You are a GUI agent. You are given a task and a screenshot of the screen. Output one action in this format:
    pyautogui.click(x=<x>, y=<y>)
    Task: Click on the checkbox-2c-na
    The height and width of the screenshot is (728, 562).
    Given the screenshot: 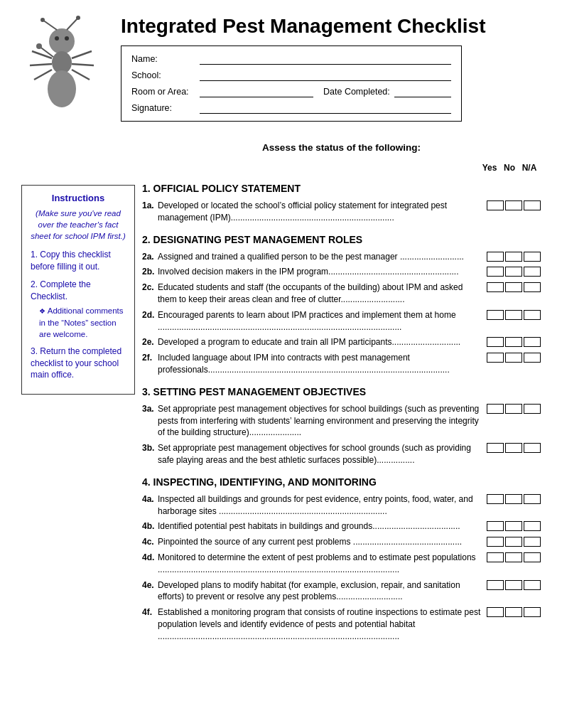 What is the action you would take?
    pyautogui.click(x=532, y=287)
    